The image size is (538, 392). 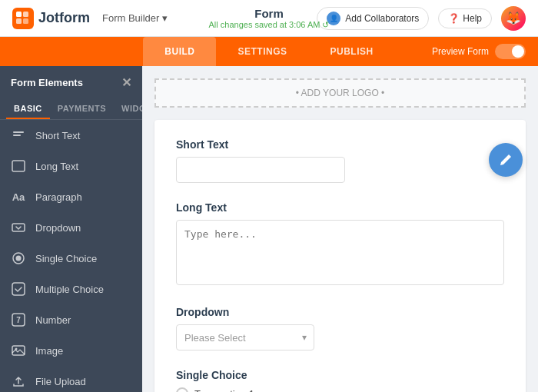 What do you see at coordinates (71, 258) in the screenshot?
I see `sidebar-item-single-choice: Single Choice` at bounding box center [71, 258].